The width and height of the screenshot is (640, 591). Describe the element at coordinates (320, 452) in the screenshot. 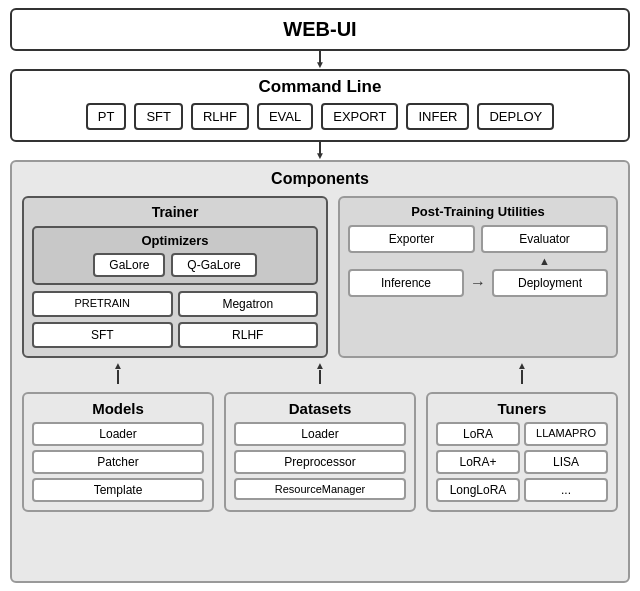

I see `datasets-box: Datasets Loader Preprocessor ResourceMan…` at that location.